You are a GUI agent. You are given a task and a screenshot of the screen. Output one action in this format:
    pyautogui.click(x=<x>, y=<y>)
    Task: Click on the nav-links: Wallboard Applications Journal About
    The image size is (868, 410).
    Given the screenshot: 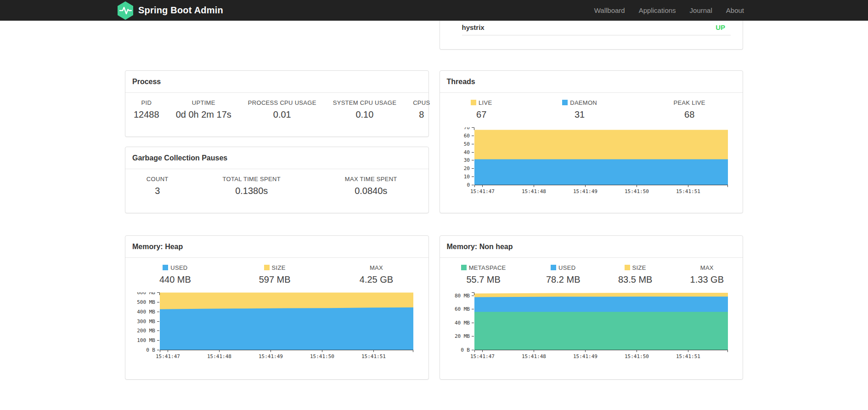 What is the action you would take?
    pyautogui.click(x=669, y=10)
    